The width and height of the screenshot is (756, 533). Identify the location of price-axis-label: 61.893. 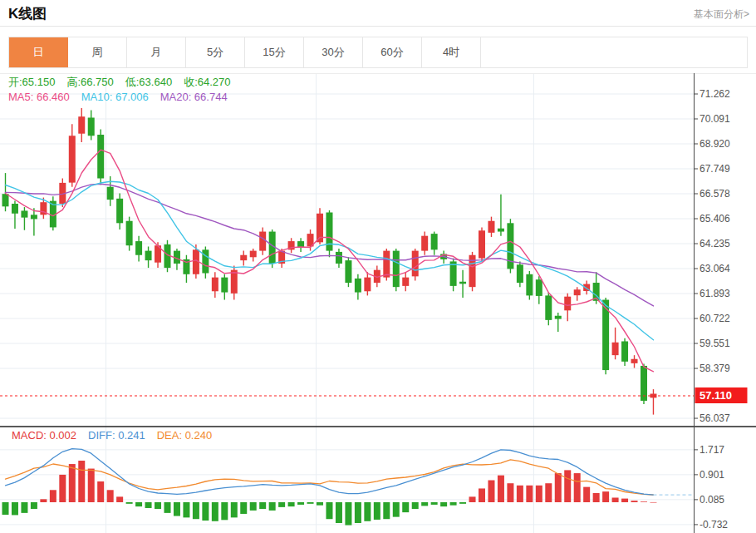
(714, 294).